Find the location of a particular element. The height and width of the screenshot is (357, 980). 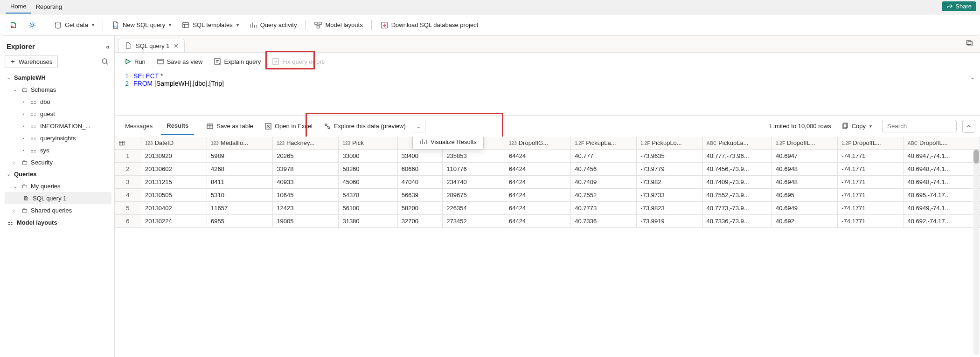

explain-query-button: Explain query is located at coordinates (237, 62).